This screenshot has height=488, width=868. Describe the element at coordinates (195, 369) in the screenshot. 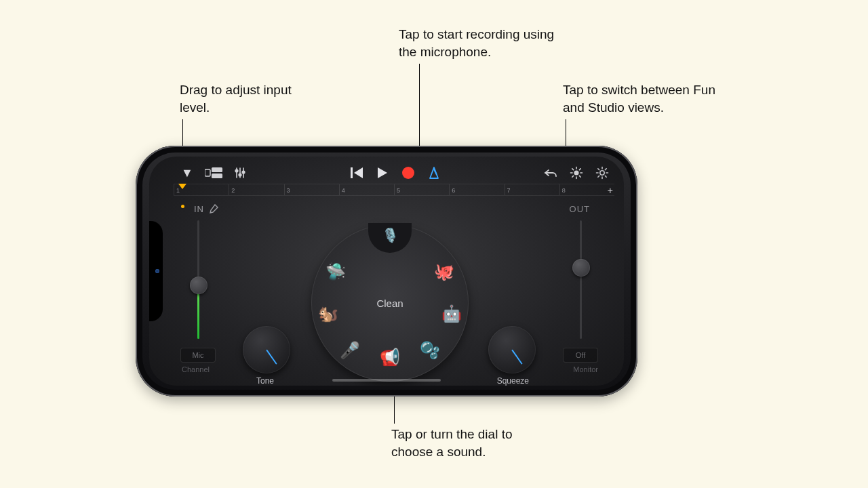

I see `channel-label: Channel` at that location.